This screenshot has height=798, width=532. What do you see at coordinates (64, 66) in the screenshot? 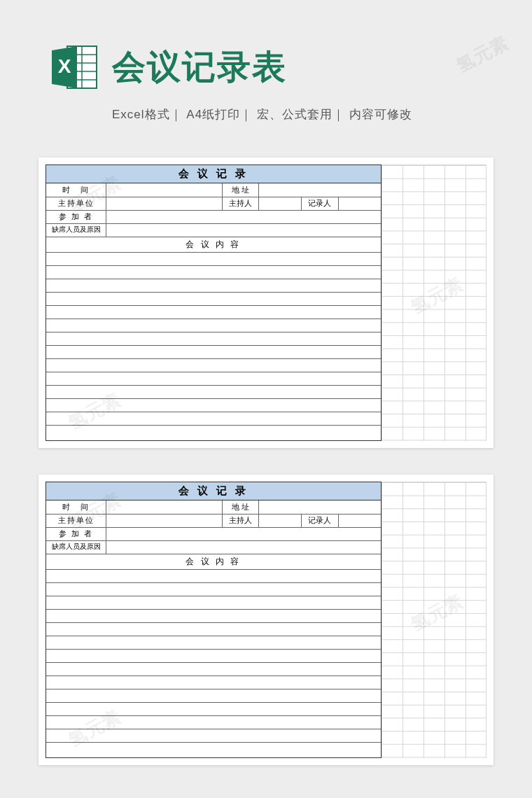
I see `svg-text: X` at bounding box center [64, 66].